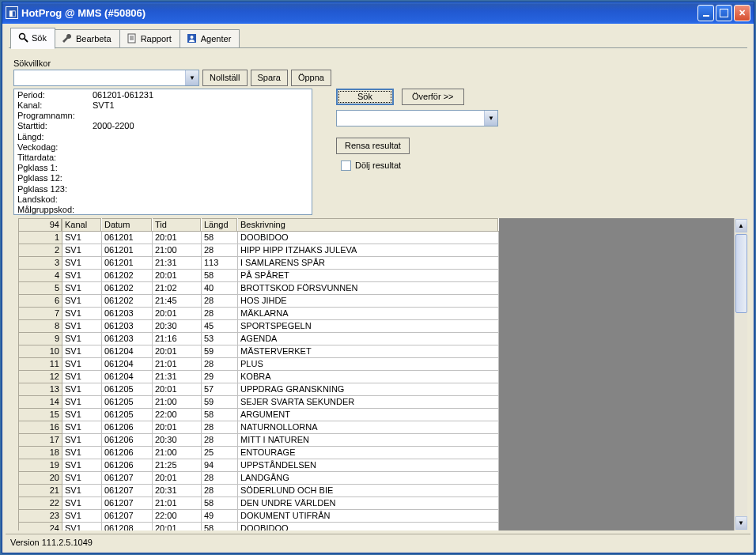  I want to click on table-row: 16SV106120620:0128NATURNOLLORNA, so click(259, 427).